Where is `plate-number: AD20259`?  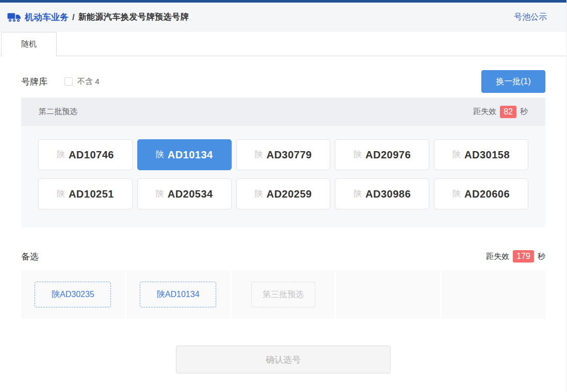
plate-number: AD20259 is located at coordinates (289, 194).